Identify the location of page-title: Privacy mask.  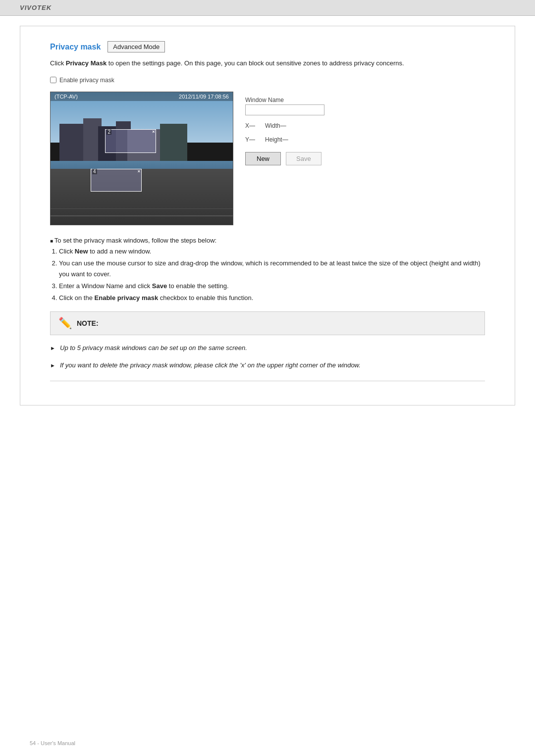
(75, 47).